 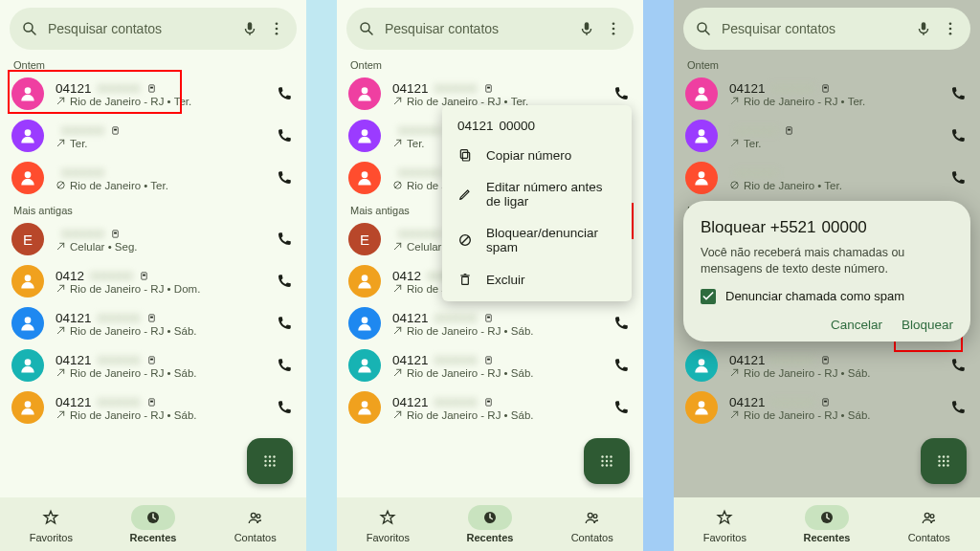 What do you see at coordinates (134, 415) in the screenshot?
I see `call-subtitle: Rio de Janeiro - RJ • Sáb.` at bounding box center [134, 415].